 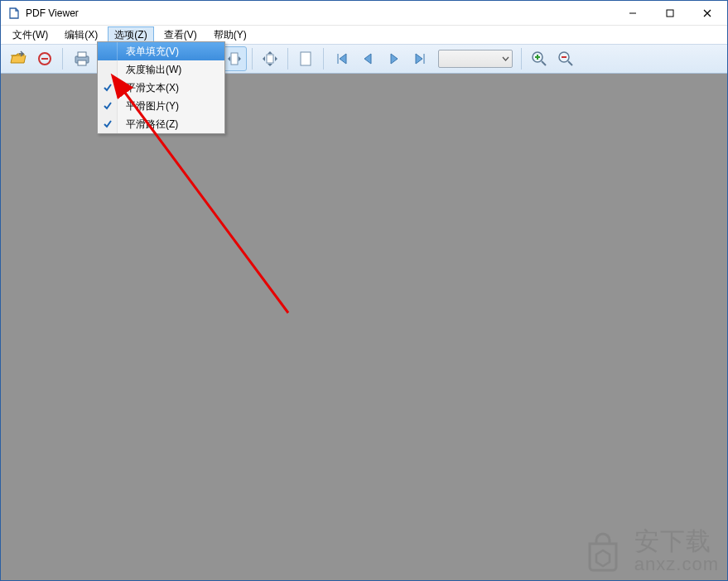 What do you see at coordinates (152, 88) in the screenshot?
I see `dropdown-item-label: 平滑文本(X)` at bounding box center [152, 88].